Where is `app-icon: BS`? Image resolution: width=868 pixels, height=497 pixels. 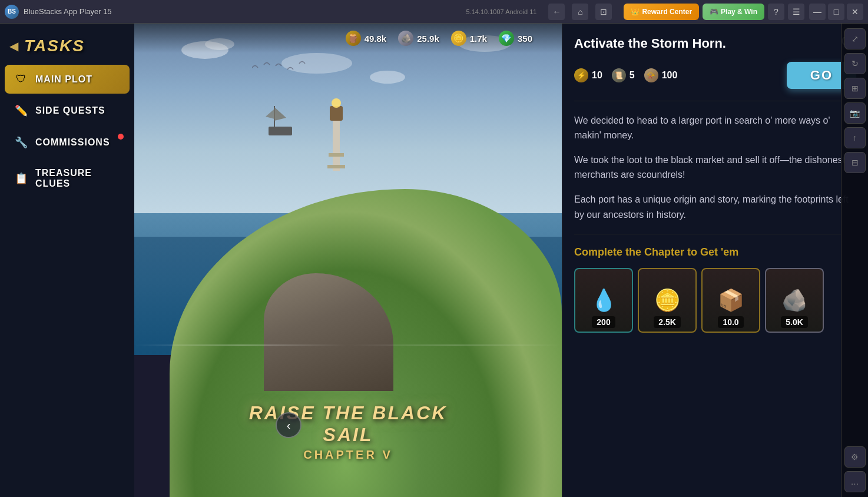
app-icon: BS is located at coordinates (12, 12).